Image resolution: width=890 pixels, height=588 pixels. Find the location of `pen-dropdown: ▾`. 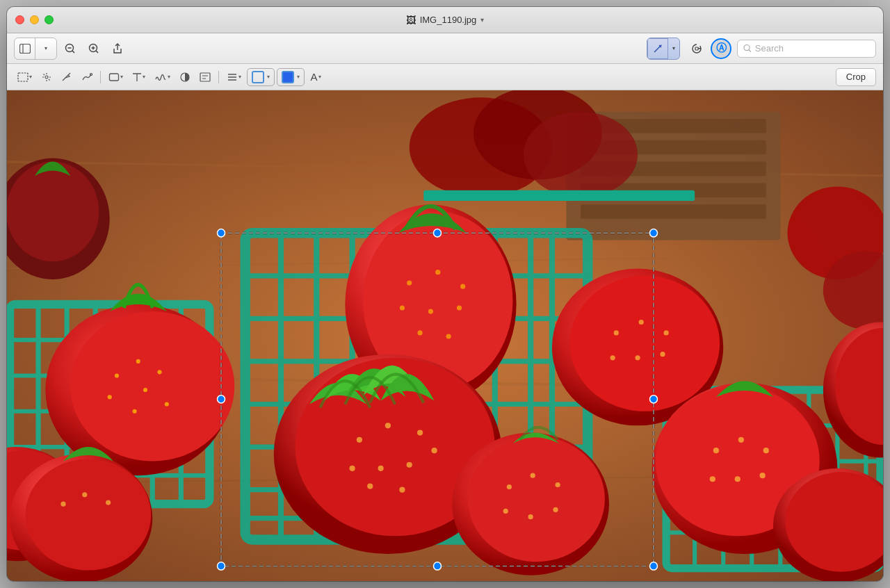

pen-dropdown: ▾ is located at coordinates (674, 49).